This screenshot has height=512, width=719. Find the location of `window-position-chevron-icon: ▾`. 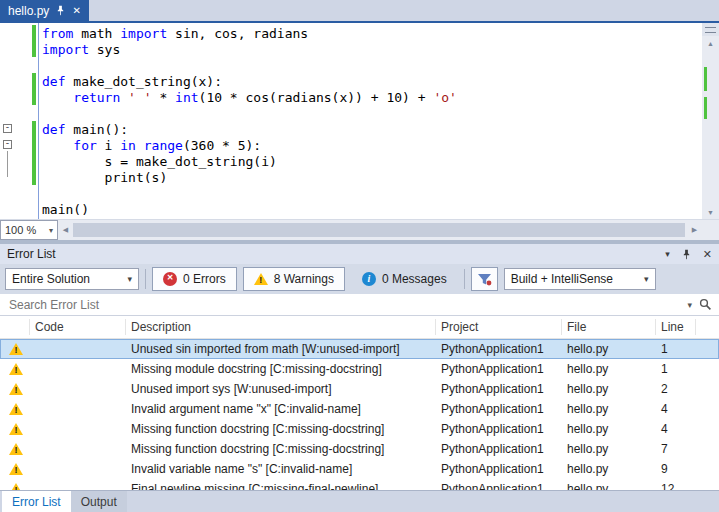

window-position-chevron-icon: ▾ is located at coordinates (668, 254).